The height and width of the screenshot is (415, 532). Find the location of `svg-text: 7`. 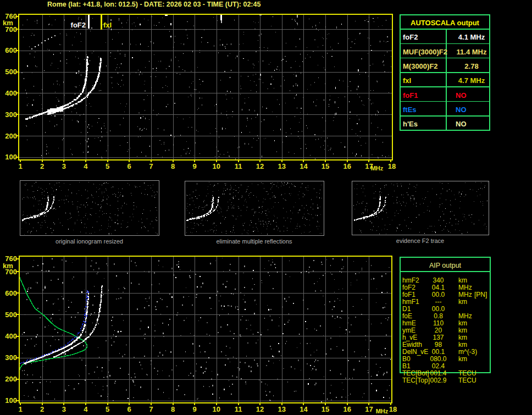

svg-text: 7 is located at coordinates (151, 409).